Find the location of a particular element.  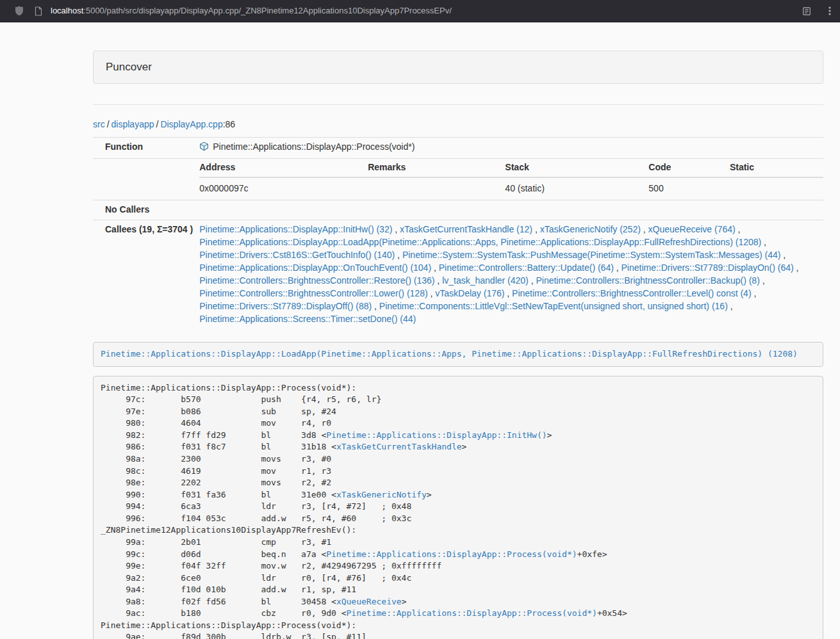

app-header-panel: Puncover is located at coordinates (458, 67).